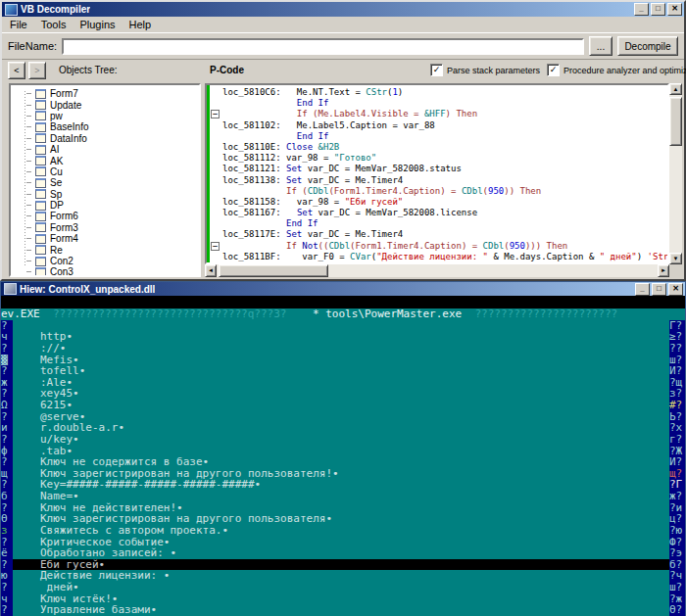 This screenshot has width=686, height=616. Describe the element at coordinates (113, 272) in the screenshot. I see `tree-item-con3: Con3` at that location.